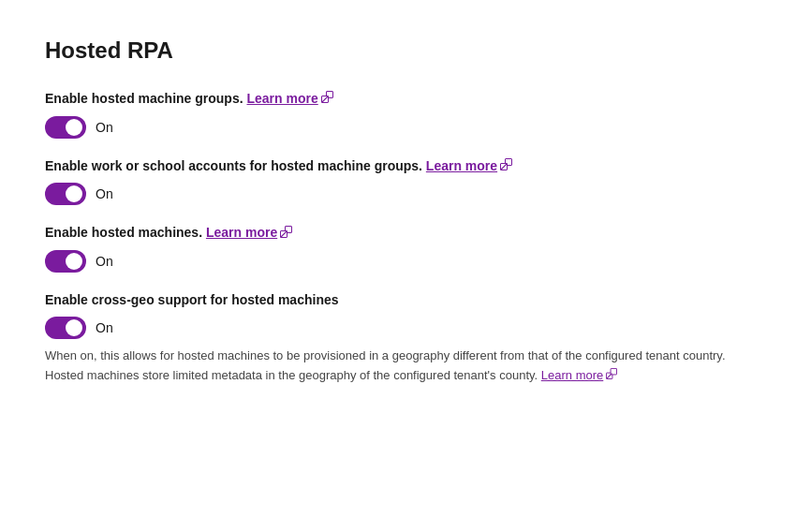 The height and width of the screenshot is (532, 796). What do you see at coordinates (66, 127) in the screenshot?
I see `toggle-enable-hosted-machine-groups` at bounding box center [66, 127].